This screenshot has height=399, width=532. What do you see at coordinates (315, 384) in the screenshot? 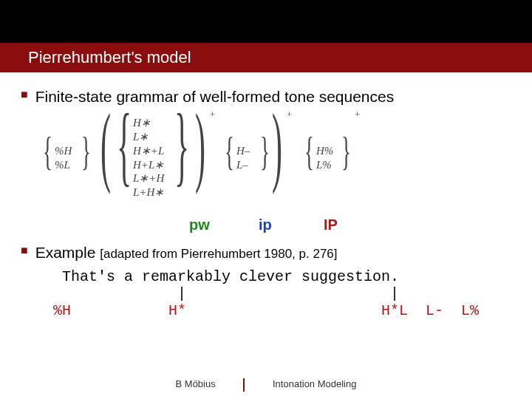
I see `footer-topic: Intonation Modeling` at bounding box center [315, 384].